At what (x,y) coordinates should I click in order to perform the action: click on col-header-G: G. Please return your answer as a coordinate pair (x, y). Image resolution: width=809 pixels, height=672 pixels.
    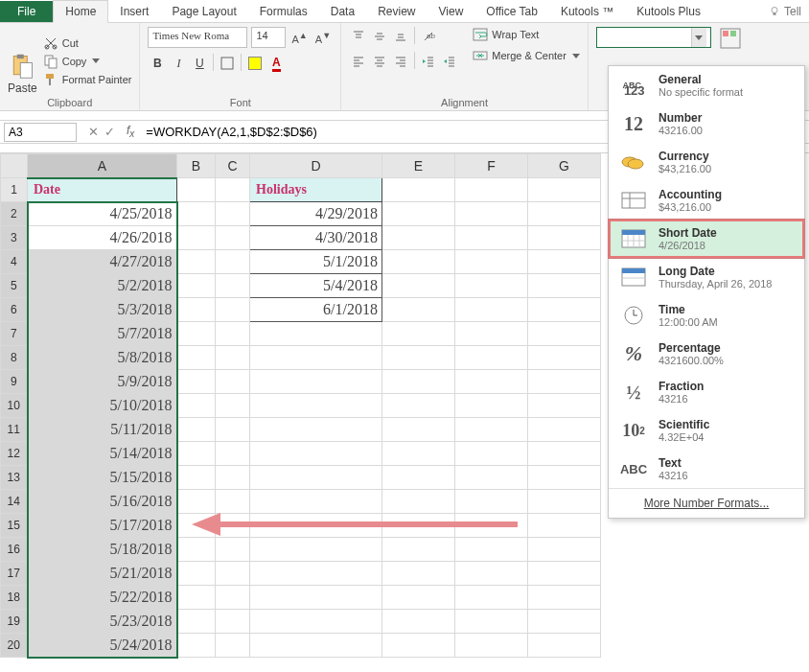
    Looking at the image, I should click on (565, 167).